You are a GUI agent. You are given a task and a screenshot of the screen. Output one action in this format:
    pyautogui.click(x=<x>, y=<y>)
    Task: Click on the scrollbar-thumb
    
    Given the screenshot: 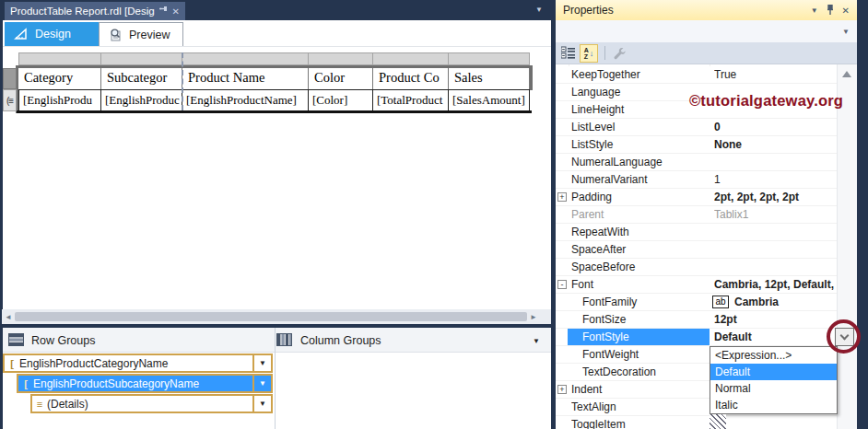 What is the action you would take?
    pyautogui.click(x=271, y=317)
    